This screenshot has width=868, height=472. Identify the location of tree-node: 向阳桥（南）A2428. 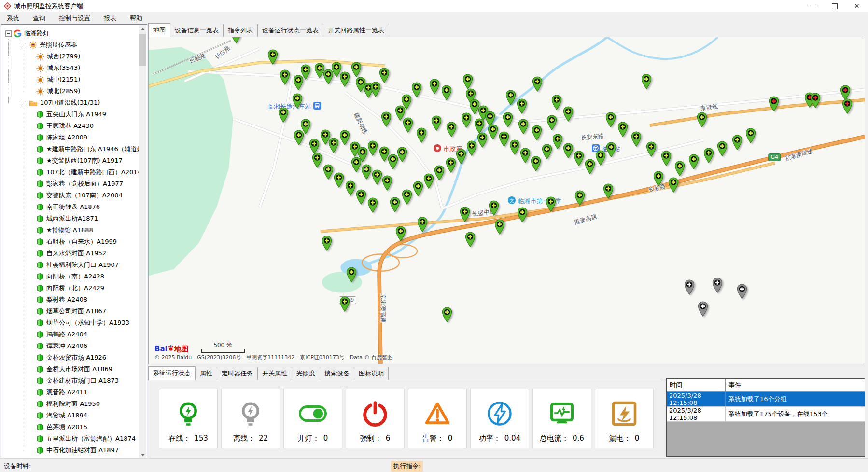
(70, 277).